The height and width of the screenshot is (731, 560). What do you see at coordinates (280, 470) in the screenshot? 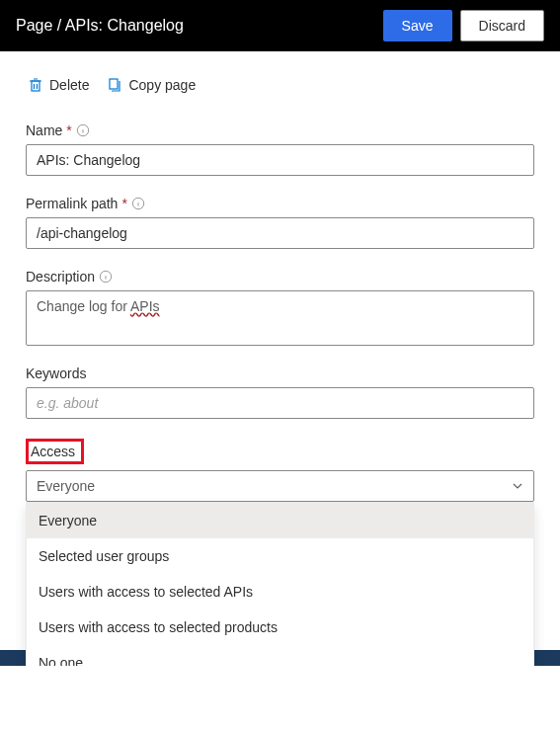
I see `access-field: Access Everyone EveryoneSelected user gr…` at bounding box center [280, 470].